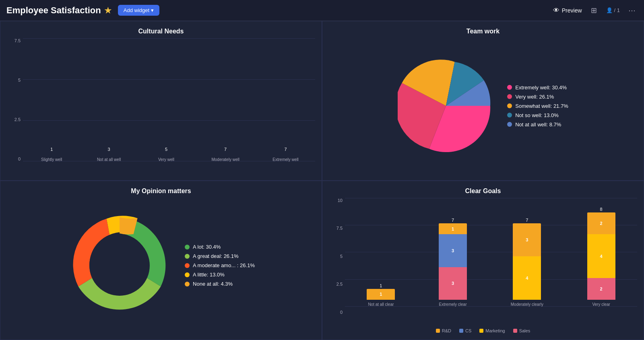  I want to click on stacked-bars-wrapper: 1 1 Not at all clear 7 3 3 1, so click(491, 253).